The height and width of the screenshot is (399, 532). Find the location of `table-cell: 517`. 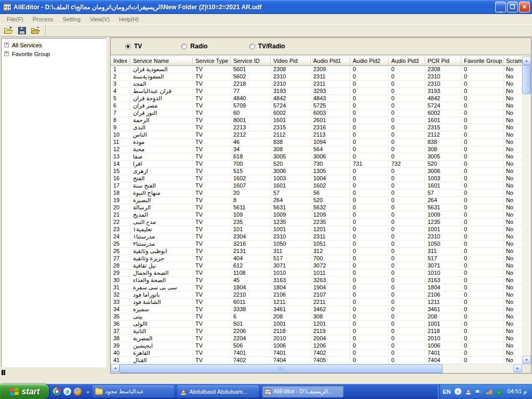

table-cell: 517 is located at coordinates (291, 259).